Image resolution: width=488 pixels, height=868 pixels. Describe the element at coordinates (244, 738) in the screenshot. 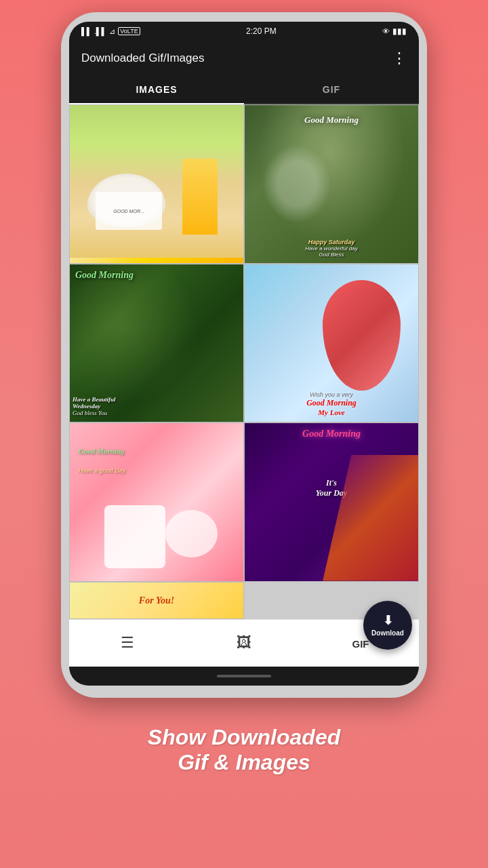

I see `caption-line1: Show Downloaded` at that location.